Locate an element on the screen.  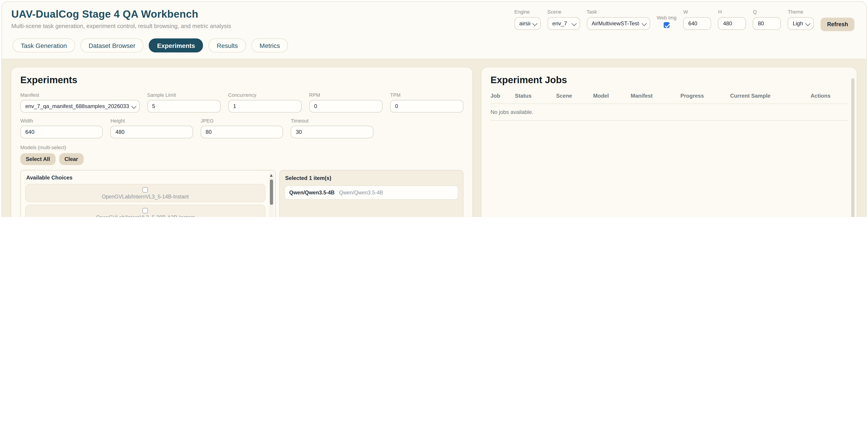
timeout-field: Timeout is located at coordinates (332, 128).